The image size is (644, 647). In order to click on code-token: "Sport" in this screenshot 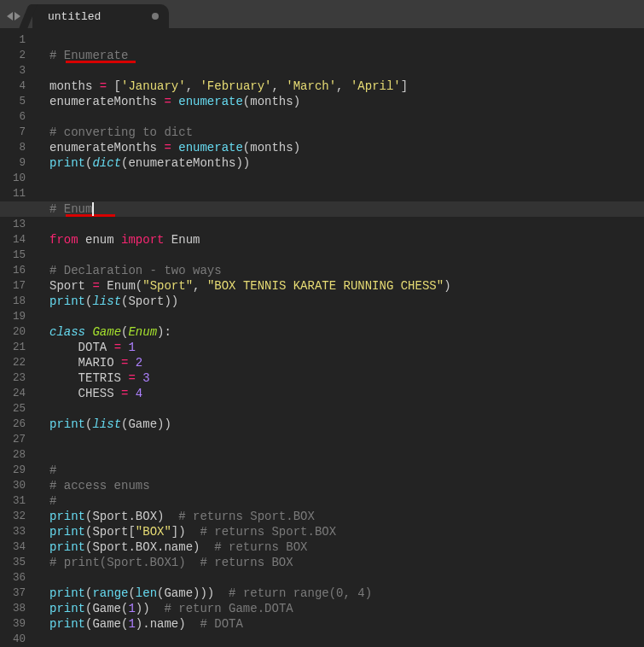, I will do `click(167, 286)`.